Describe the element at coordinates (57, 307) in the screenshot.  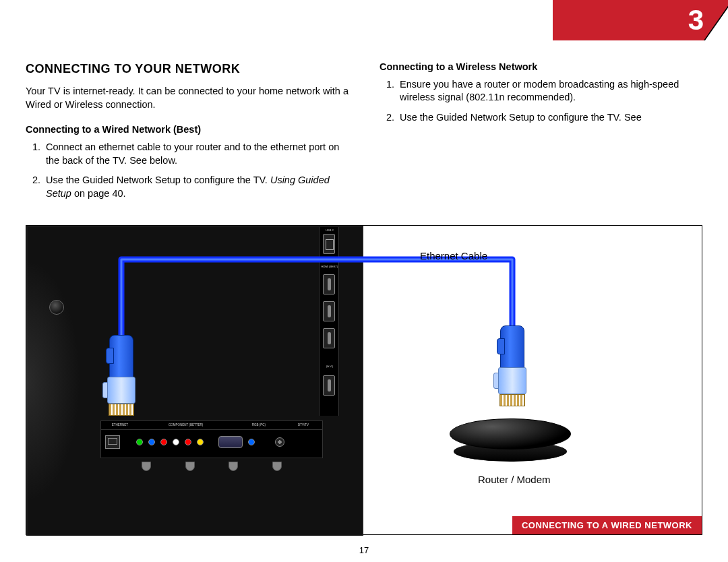
I see `screw-icon` at that location.